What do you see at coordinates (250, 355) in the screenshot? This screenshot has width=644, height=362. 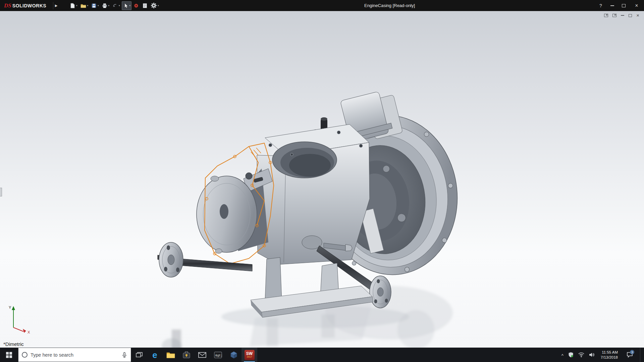 I see `taskbar-app-solidworks: SW 2017` at bounding box center [250, 355].